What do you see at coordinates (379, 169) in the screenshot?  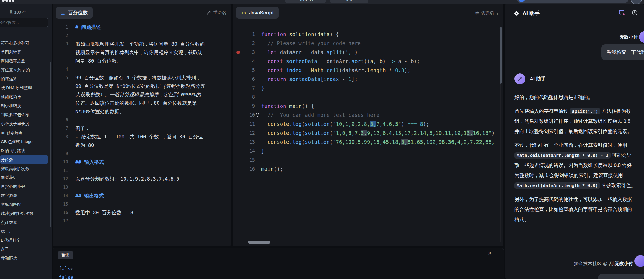 I see `code-line-text: main();` at bounding box center [379, 169].